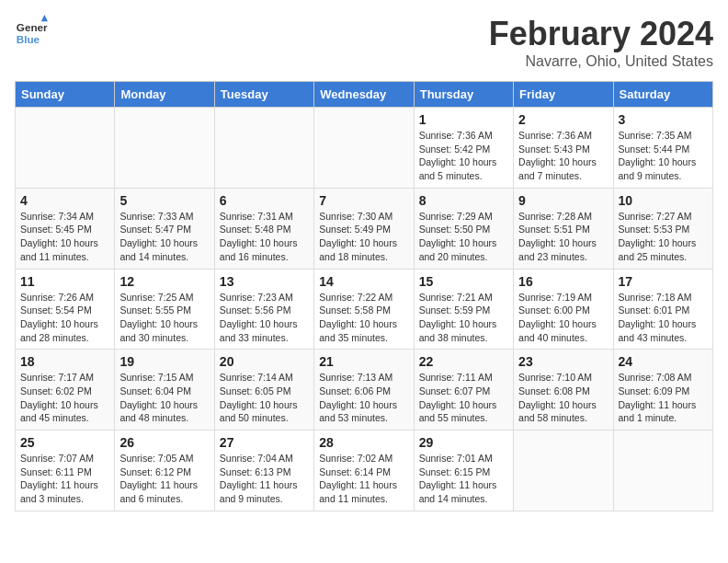  I want to click on table-row: 12Sunrise: 7:25 AM Sunset: 5:55 PM Dayli…, so click(165, 309).